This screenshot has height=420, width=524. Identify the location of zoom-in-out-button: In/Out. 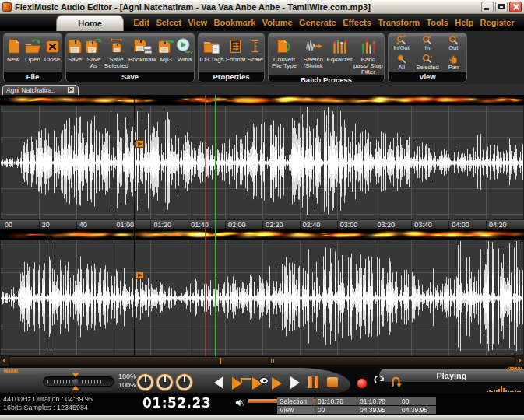
(402, 44).